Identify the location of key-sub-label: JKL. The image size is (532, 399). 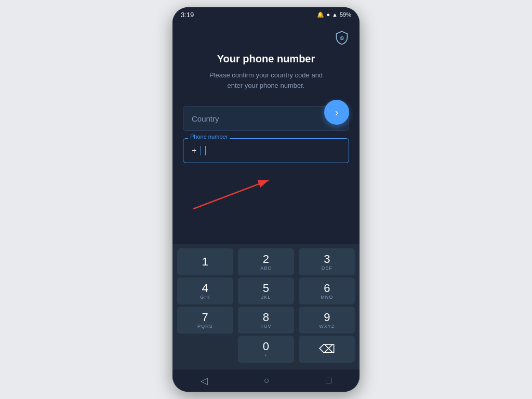
(266, 297).